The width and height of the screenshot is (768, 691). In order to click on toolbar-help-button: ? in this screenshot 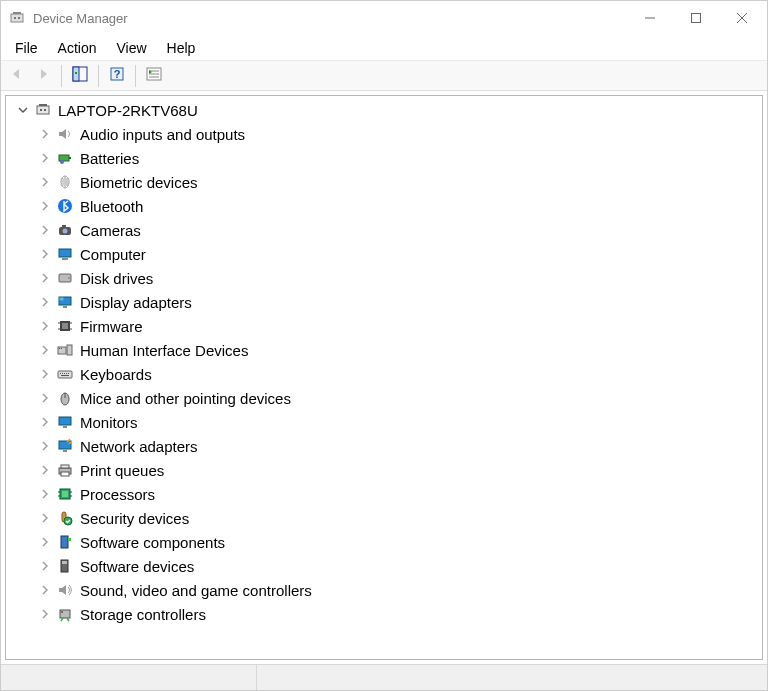, I will do `click(117, 76)`.